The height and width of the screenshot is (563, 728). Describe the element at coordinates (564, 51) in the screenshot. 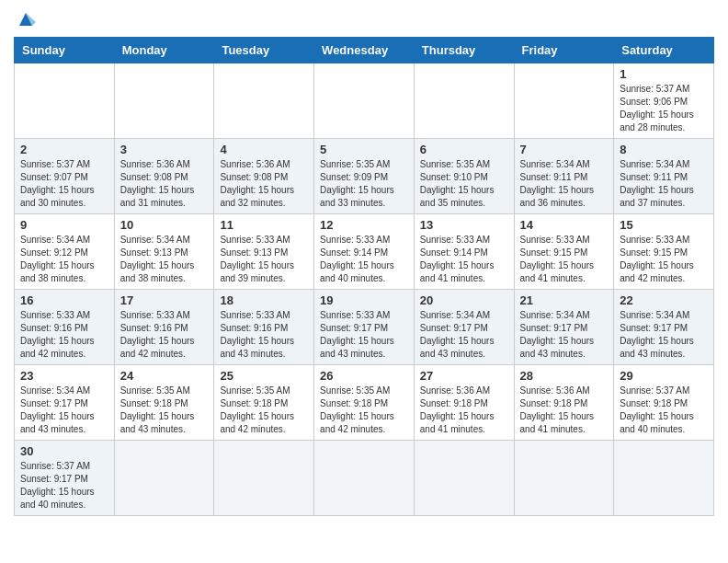

I see `weekday-header-friday: Friday` at that location.